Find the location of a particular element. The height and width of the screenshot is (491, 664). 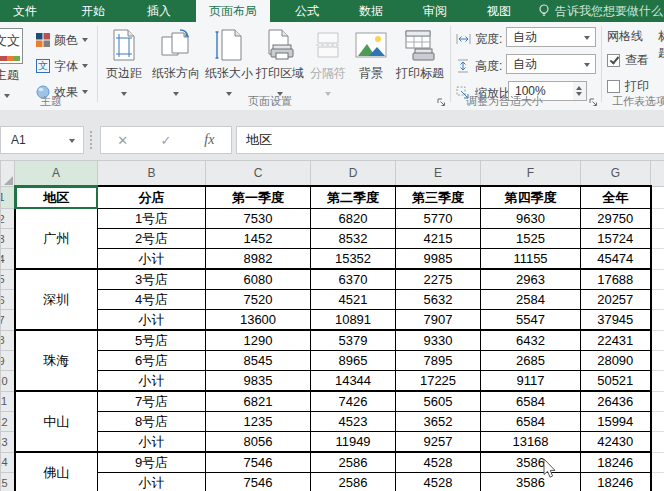

tab-file: 文件 is located at coordinates (25, 11).